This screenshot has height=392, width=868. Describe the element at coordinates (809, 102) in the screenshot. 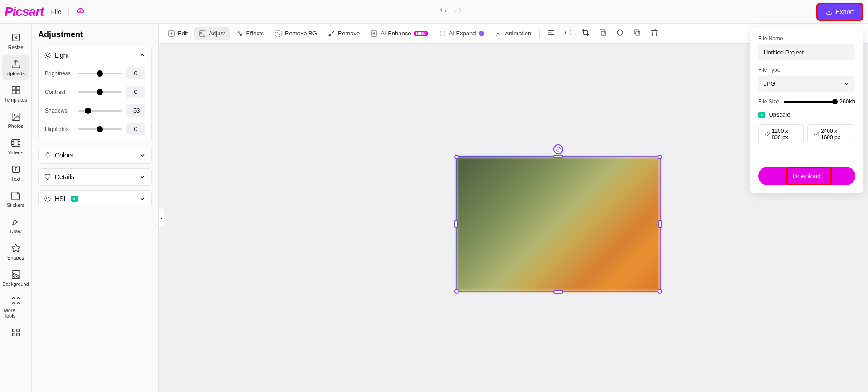

I see `file-size-slider` at that location.